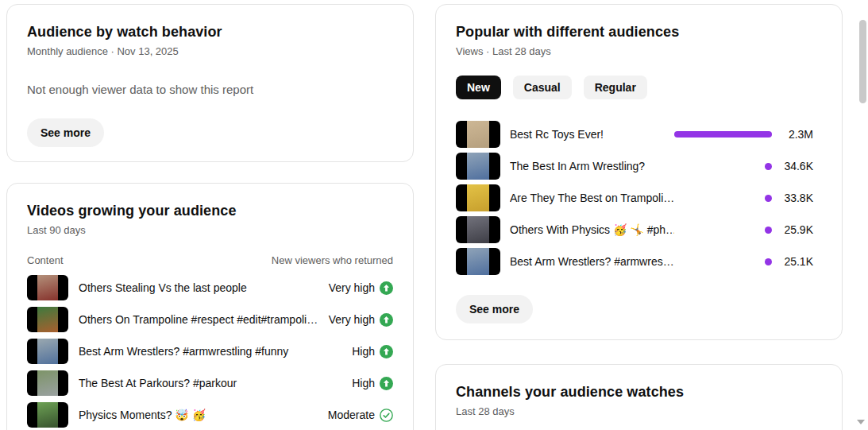 The height and width of the screenshot is (430, 868). Describe the element at coordinates (386, 415) in the screenshot. I see `check-circle-icon` at that location.